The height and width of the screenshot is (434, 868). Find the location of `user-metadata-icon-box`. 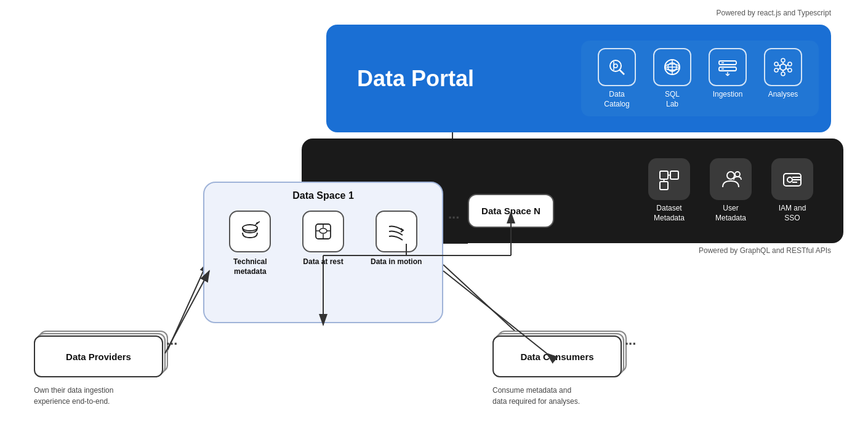

user-metadata-icon-box is located at coordinates (731, 179).